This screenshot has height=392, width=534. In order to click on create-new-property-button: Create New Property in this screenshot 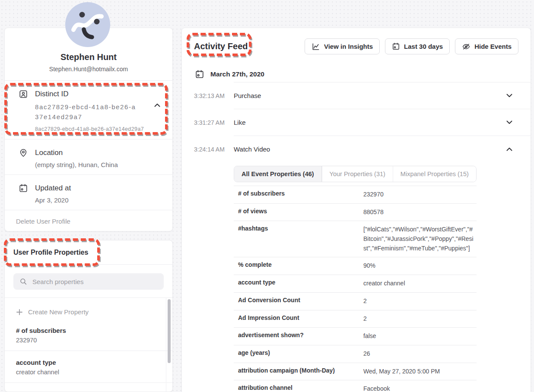, I will do `click(89, 308)`.